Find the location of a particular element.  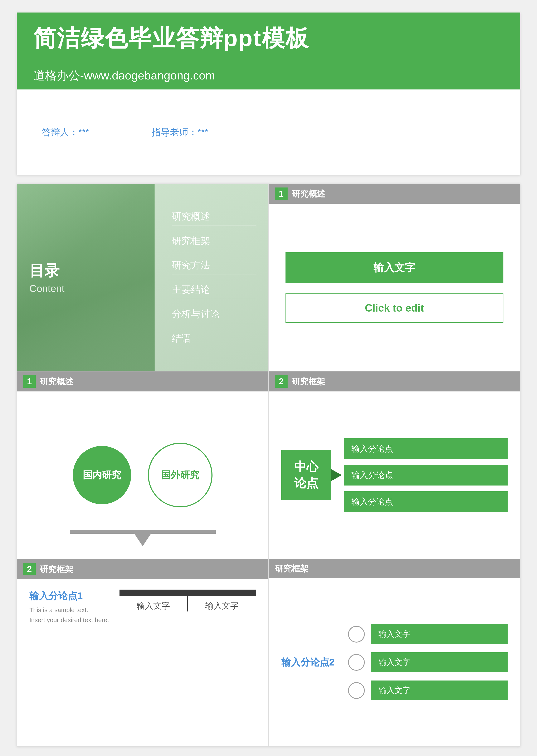

circle-domestic: 国内研究 is located at coordinates (102, 475).